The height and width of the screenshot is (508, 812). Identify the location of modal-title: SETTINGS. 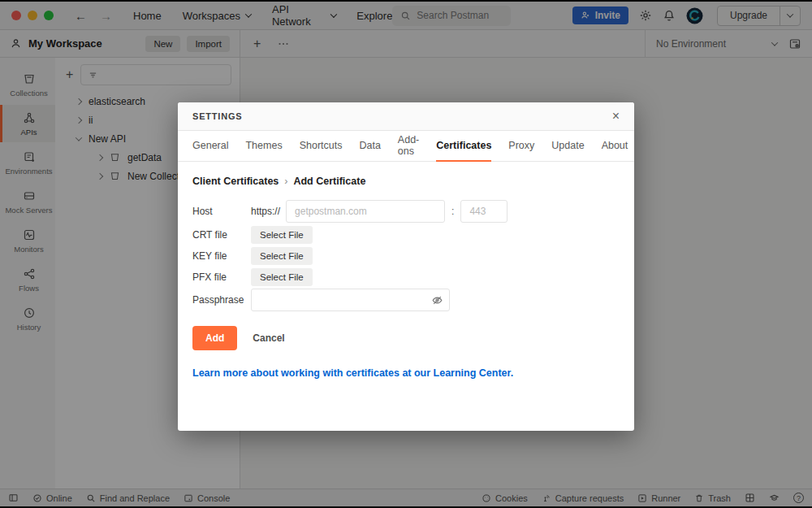
(218, 116).